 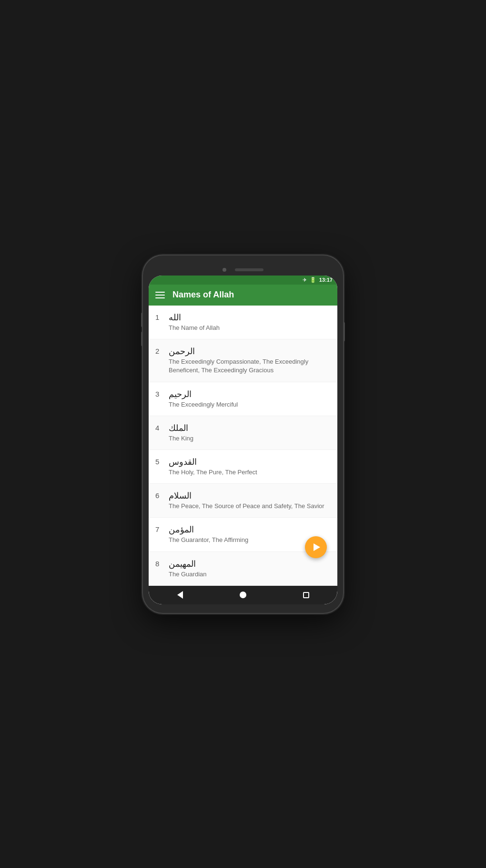 I want to click on list-item: 6 السلام The Peace, The Source of Peace …, so click(x=243, y=500).